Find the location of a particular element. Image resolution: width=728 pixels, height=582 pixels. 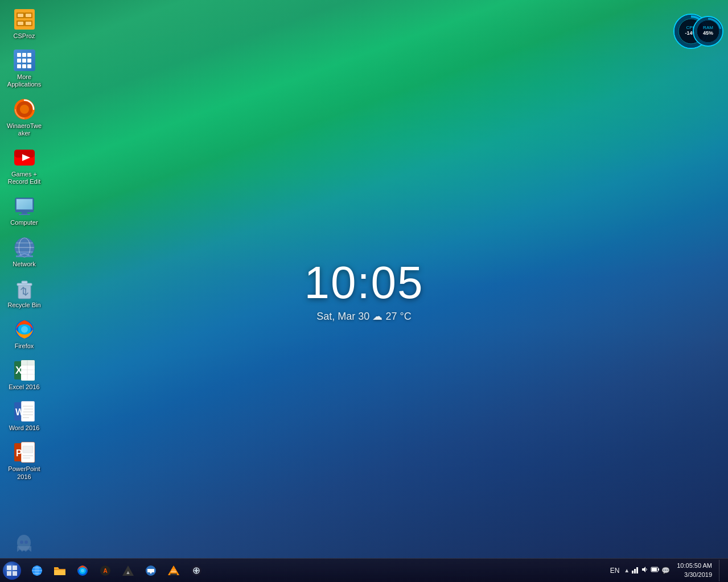

more-apps-label: More Applications is located at coordinates (24, 81).